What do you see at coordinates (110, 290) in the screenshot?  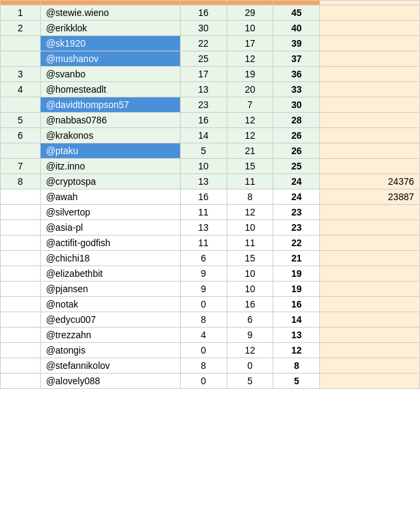 I see `table-row-player: @pjansen` at bounding box center [110, 290].